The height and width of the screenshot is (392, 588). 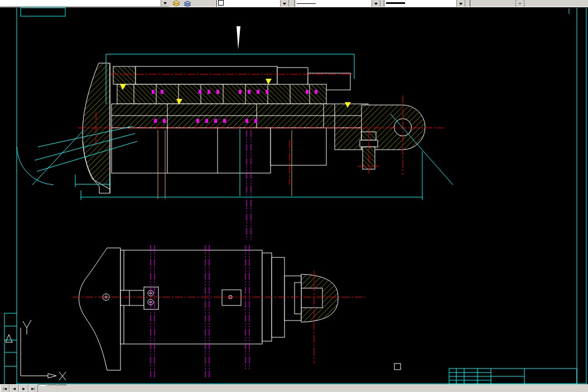 I want to click on layer-properties-icon, so click(x=176, y=3).